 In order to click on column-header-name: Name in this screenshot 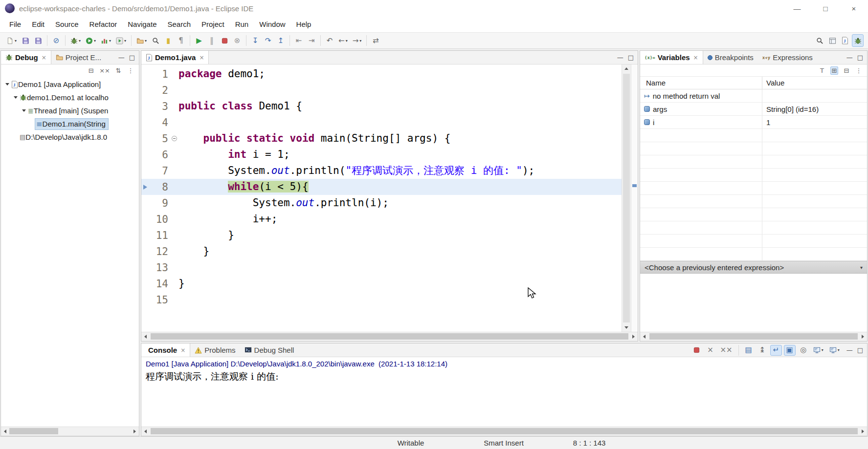, I will do `click(701, 83)`.